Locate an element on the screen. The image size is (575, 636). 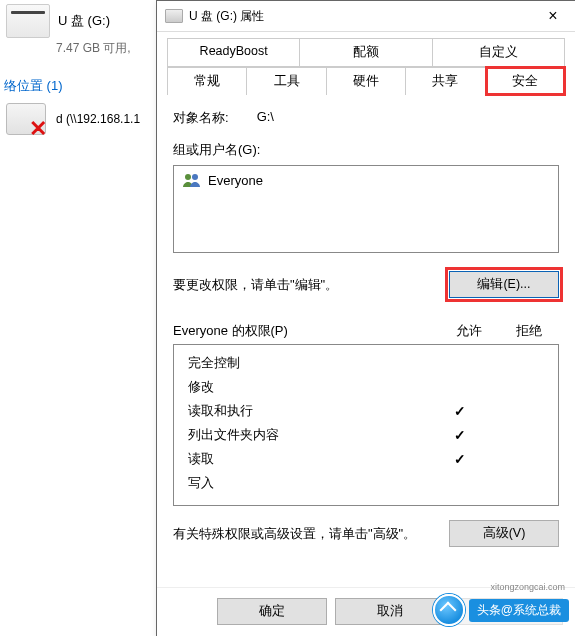
titlebar: U 盘 (G:) 属性 × is located at coordinates (366, 16).